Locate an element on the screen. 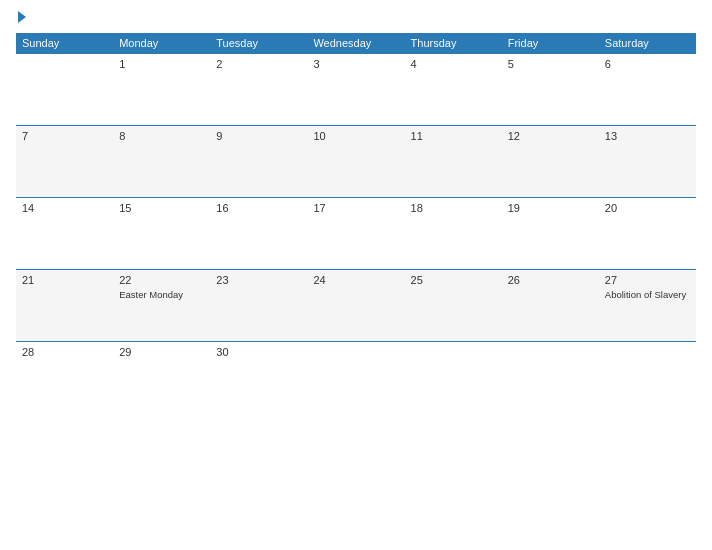  weekday-header-friday: Friday is located at coordinates (550, 44).